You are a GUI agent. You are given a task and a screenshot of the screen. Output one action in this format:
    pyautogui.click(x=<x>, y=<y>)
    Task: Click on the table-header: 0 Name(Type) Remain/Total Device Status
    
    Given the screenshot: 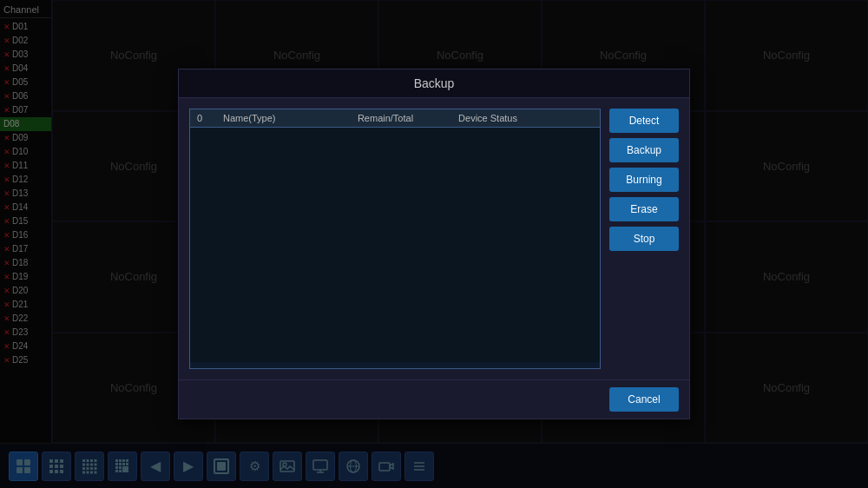 What is the action you would take?
    pyautogui.click(x=395, y=118)
    